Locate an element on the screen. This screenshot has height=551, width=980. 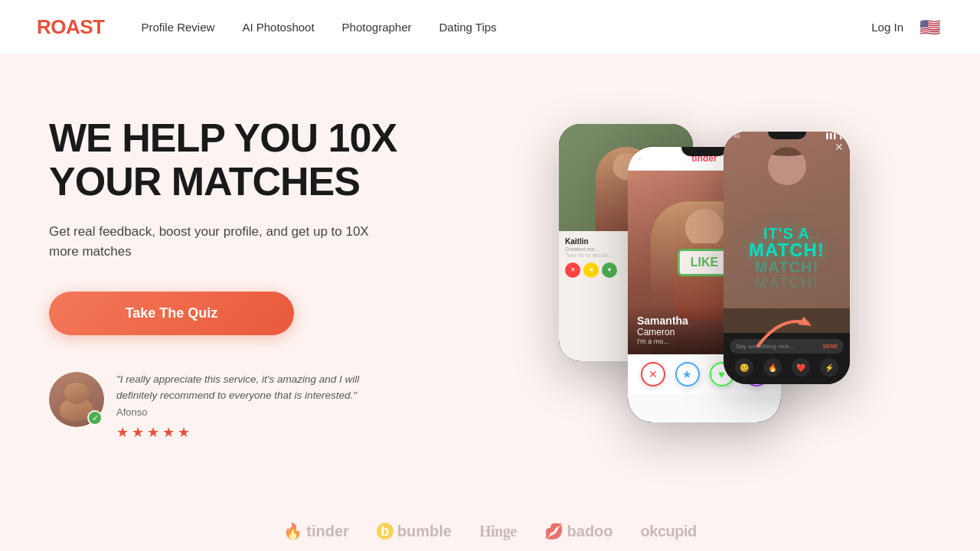
nav-ai-photoshoot: AI Photoshoot is located at coordinates (278, 28).